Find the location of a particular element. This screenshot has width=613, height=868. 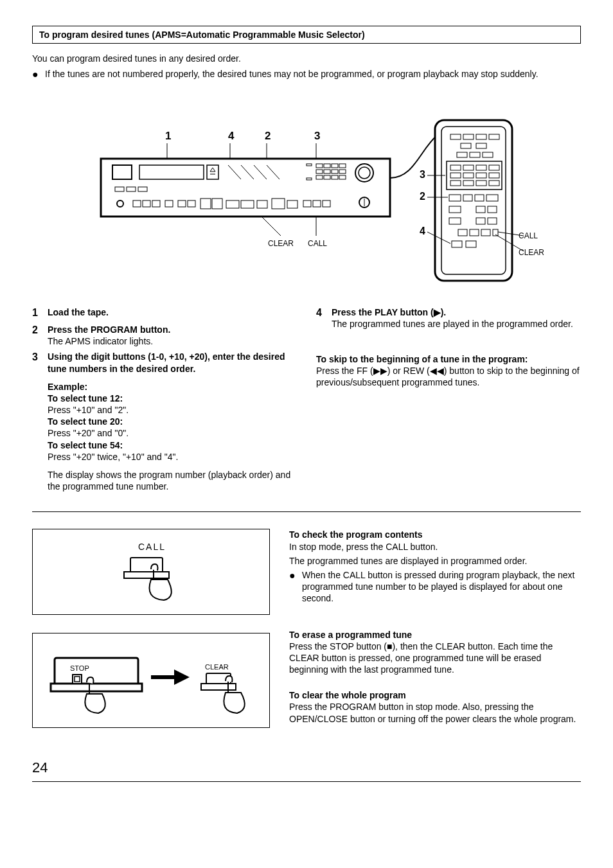

callout-2: 2 is located at coordinates (267, 136).